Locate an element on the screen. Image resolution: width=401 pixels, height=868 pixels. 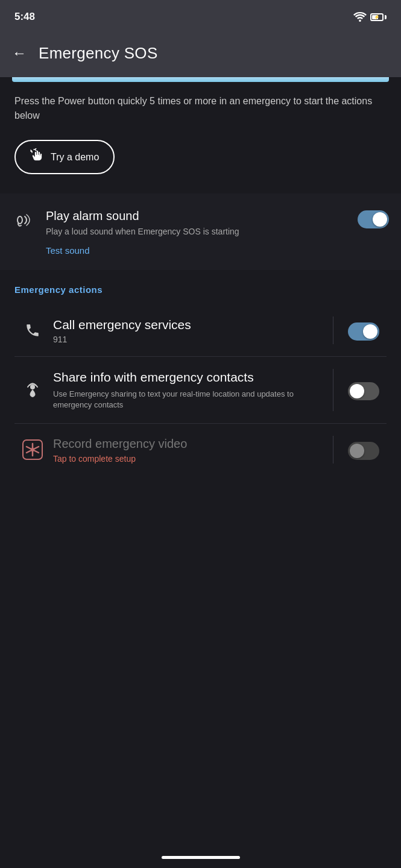
share-info-icon is located at coordinates (33, 390).